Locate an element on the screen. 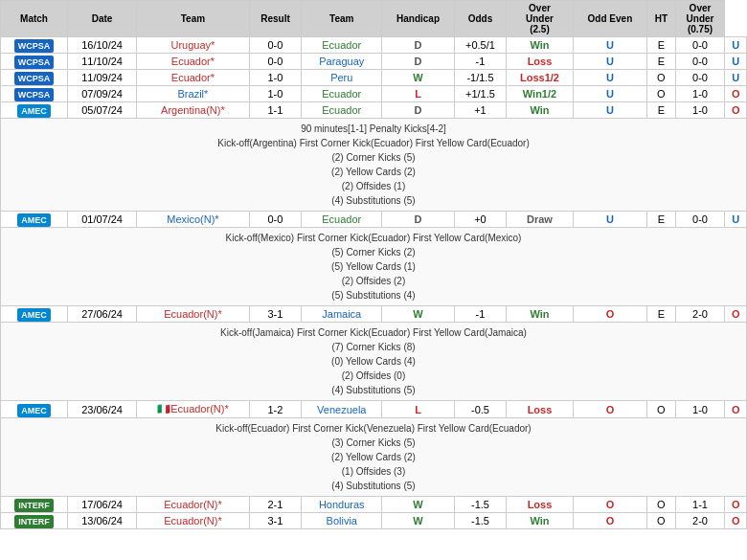  match-handicap: +0 is located at coordinates (481, 220).